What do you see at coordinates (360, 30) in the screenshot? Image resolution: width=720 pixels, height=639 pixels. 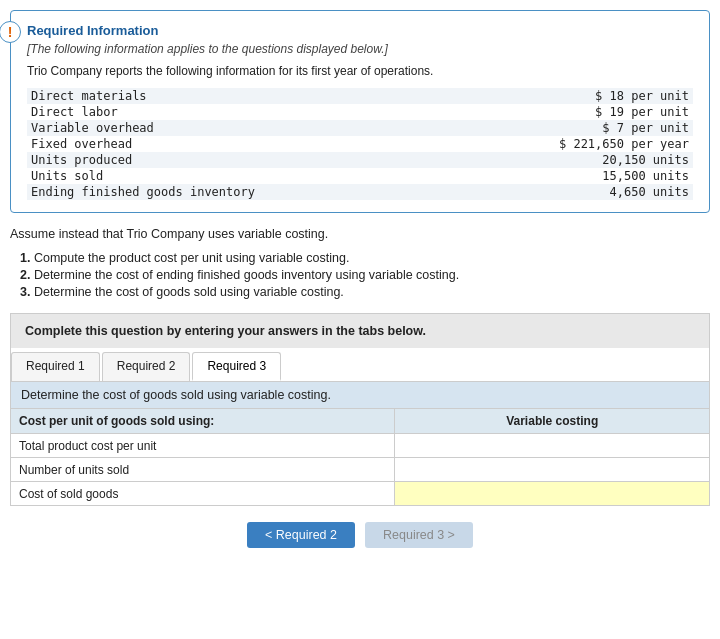 I see `info-title: Required Information` at bounding box center [360, 30].